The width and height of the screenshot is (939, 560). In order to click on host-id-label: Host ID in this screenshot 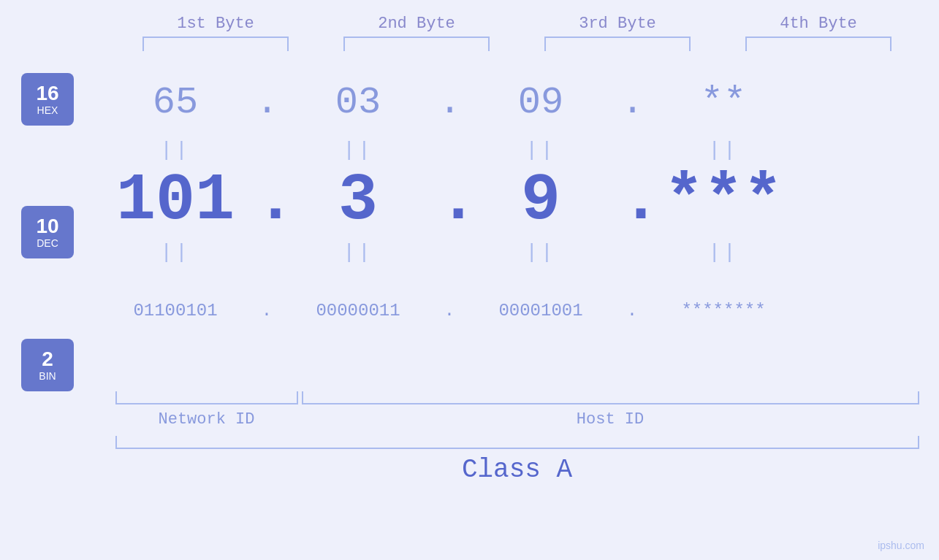, I will do `click(611, 419)`.